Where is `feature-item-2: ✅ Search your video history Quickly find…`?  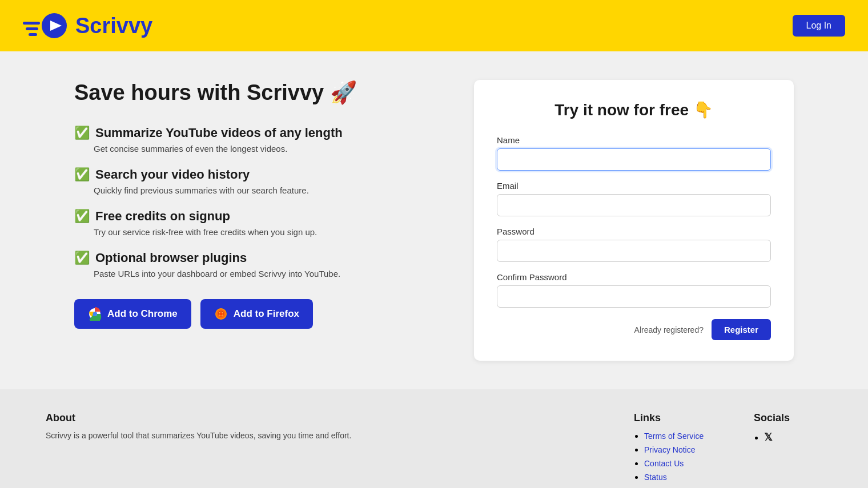
feature-item-2: ✅ Search your video history Quickly find… is located at coordinates (257, 182).